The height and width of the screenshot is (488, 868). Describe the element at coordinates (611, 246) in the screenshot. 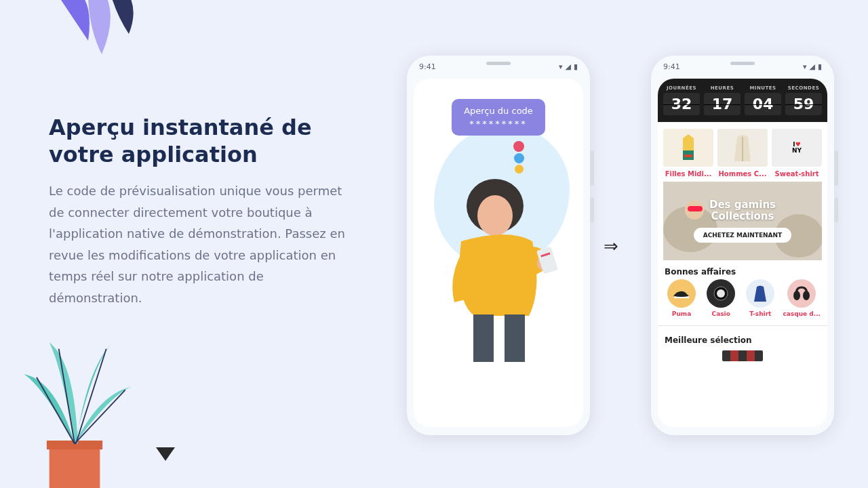

I see `arrow-right-icon: ⇒` at that location.